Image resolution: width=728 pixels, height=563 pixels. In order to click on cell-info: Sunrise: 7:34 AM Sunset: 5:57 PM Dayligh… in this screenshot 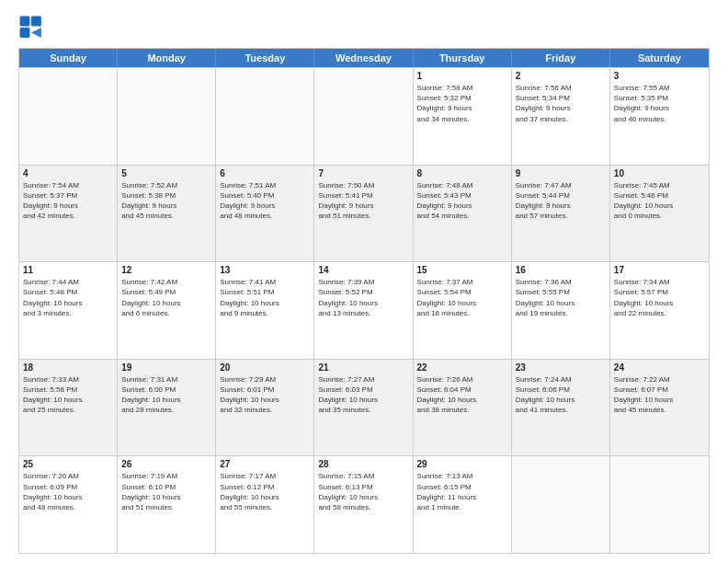, I will do `click(660, 298)`.